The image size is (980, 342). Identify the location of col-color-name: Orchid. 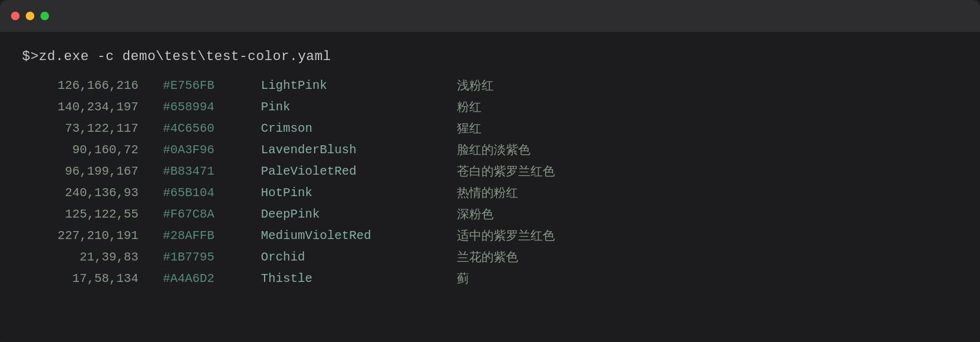
(359, 257).